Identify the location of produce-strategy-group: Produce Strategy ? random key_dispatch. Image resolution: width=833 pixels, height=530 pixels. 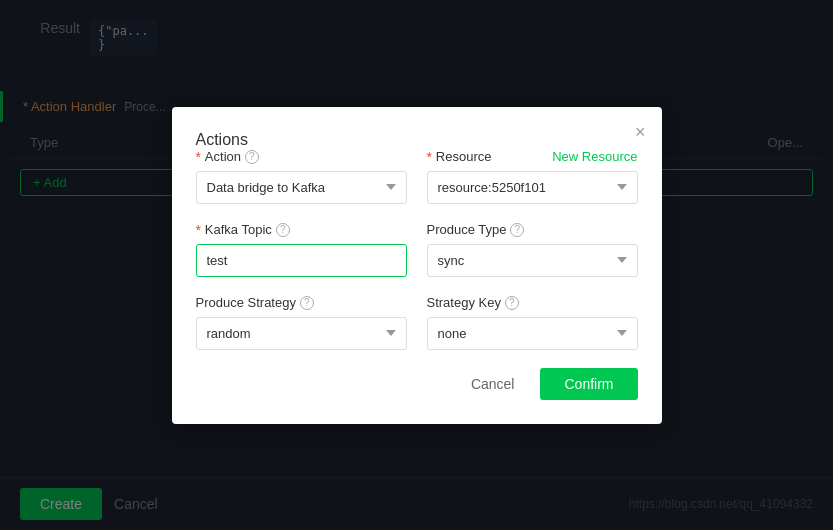
(302, 322).